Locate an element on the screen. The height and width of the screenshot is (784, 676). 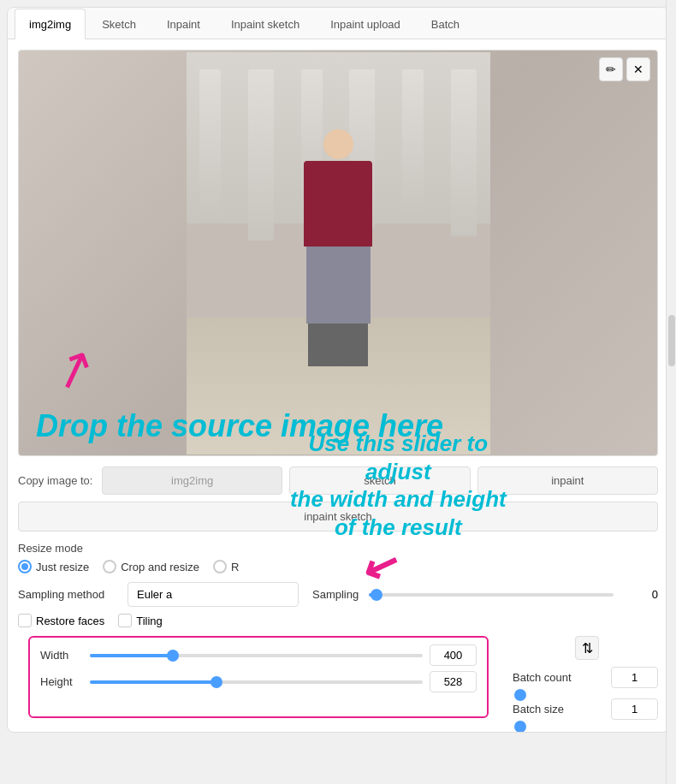
height-thumb is located at coordinates (216, 682).